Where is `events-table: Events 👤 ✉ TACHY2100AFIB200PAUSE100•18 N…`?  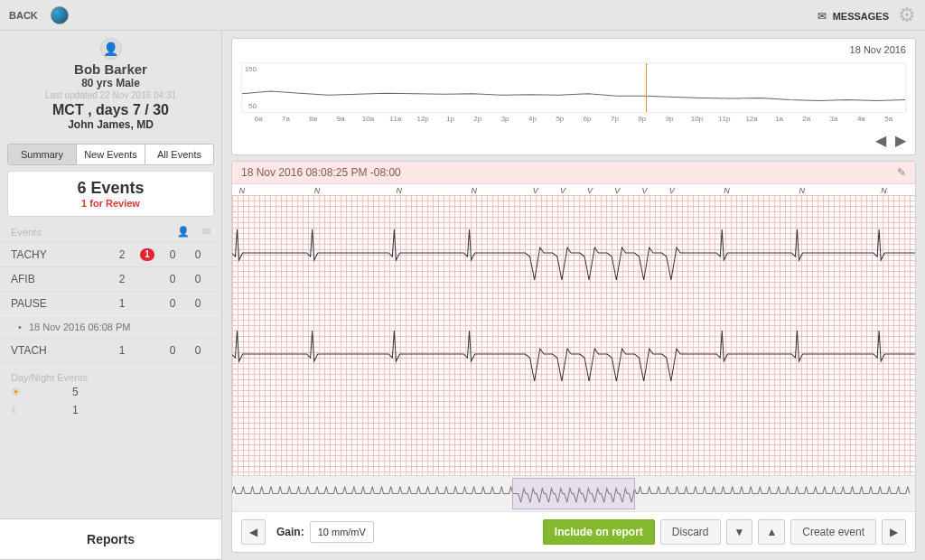
events-table: Events 👤 ✉ TACHY2100AFIB200PAUSE100•18 N… is located at coordinates (110, 294).